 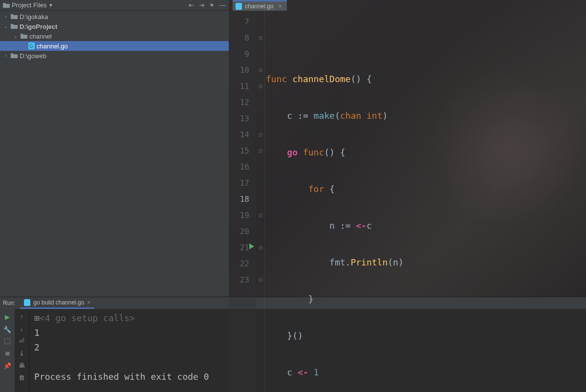 I want to click on editor-tab: channel.go ×, so click(x=260, y=5).